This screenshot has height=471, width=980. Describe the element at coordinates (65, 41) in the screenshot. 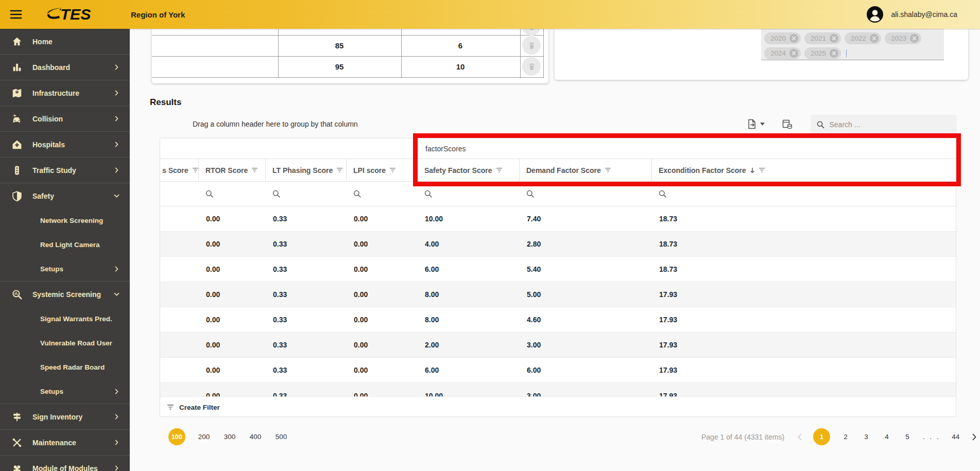

I see `sidebar-item-home: Home` at that location.